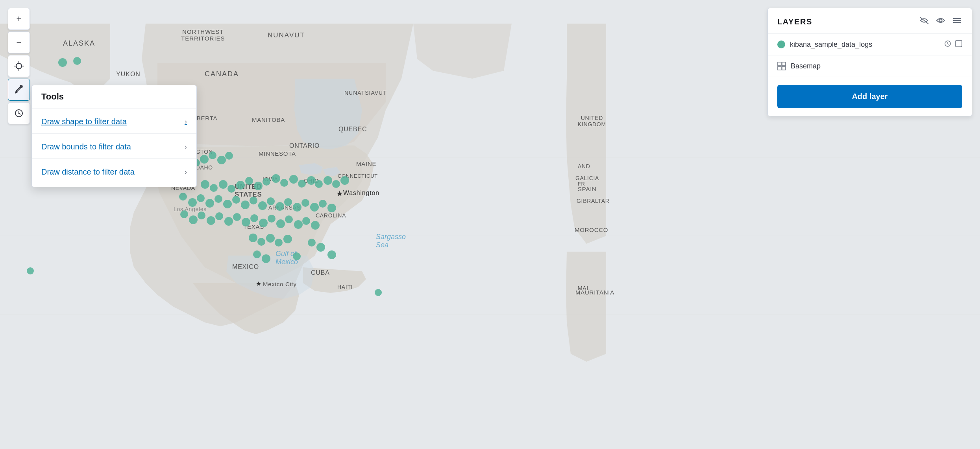  What do you see at coordinates (114, 147) in the screenshot?
I see `draw-bounds-item: Draw bounds to filter data ›` at bounding box center [114, 147].